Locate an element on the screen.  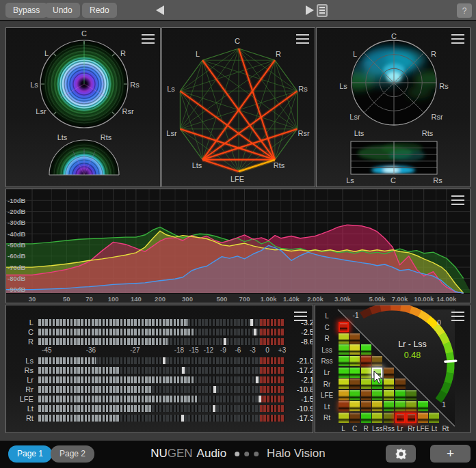
meter-value: -8.6 is located at coordinates (298, 342).